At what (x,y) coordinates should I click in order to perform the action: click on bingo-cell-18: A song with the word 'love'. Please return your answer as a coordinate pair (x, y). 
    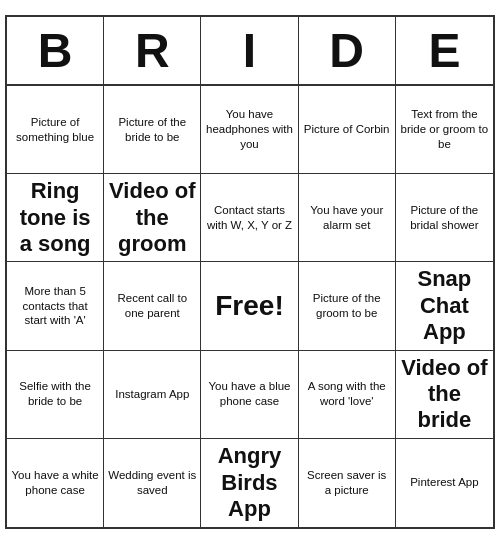
    Looking at the image, I should click on (348, 395).